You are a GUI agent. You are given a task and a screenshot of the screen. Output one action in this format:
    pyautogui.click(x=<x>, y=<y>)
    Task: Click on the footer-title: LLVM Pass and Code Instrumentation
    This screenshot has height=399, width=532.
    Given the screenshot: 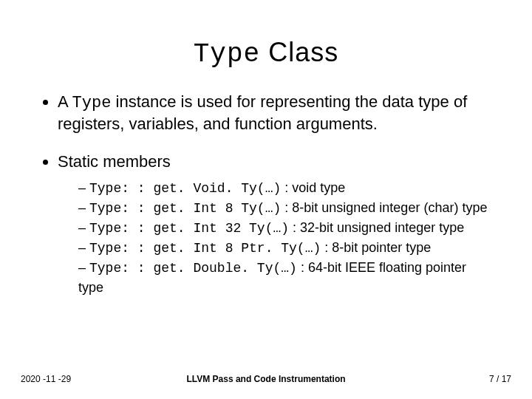 What is the action you would take?
    pyautogui.click(x=266, y=379)
    